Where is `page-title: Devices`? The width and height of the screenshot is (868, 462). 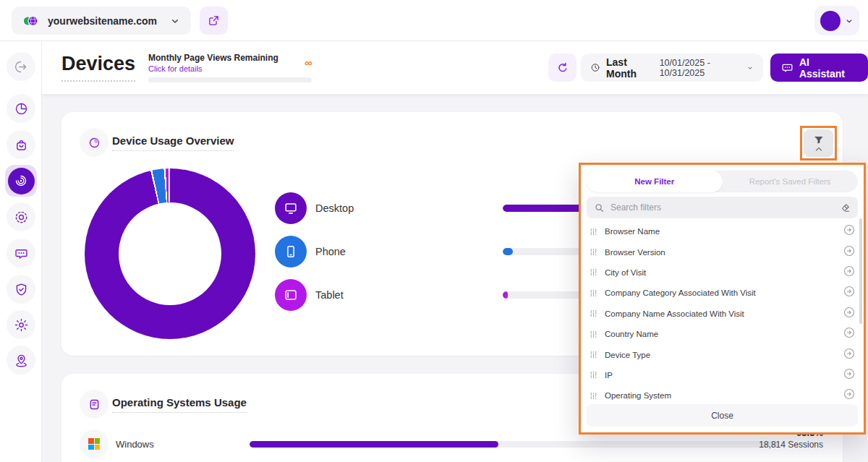
page-title: Devices is located at coordinates (98, 67).